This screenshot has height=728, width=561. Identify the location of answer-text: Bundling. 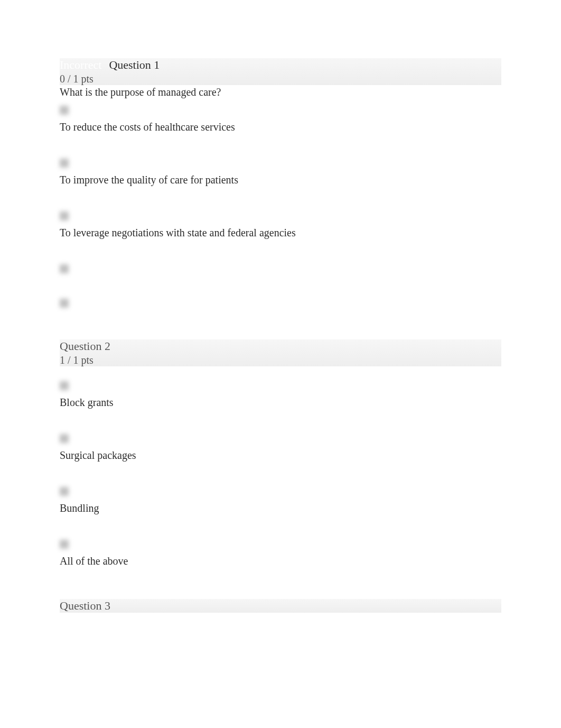
(280, 509).